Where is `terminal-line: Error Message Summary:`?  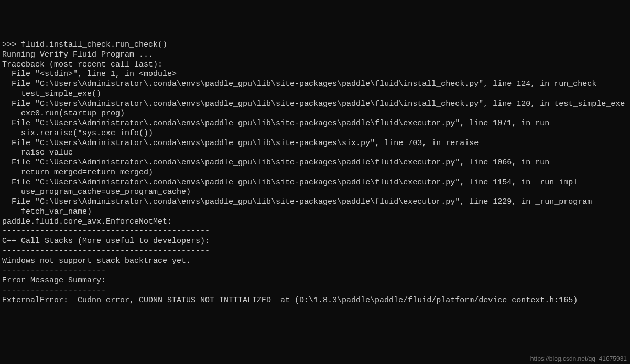 terminal-line: Error Message Summary: is located at coordinates (315, 281).